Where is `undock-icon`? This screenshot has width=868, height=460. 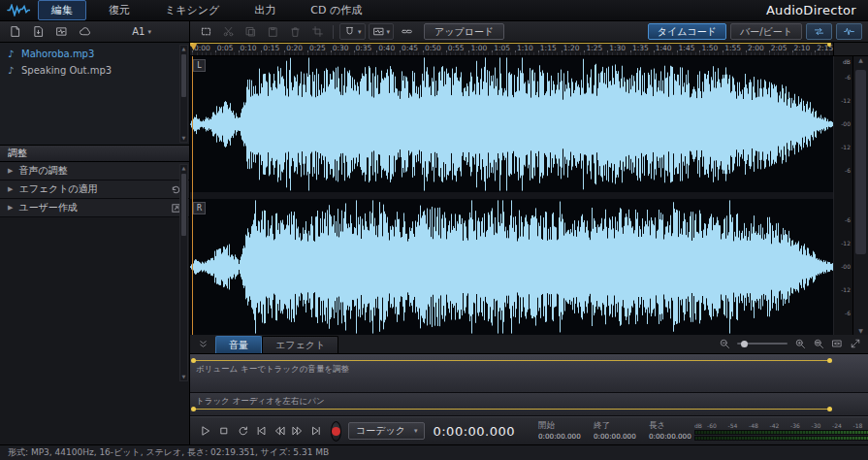 undock-icon is located at coordinates (855, 344).